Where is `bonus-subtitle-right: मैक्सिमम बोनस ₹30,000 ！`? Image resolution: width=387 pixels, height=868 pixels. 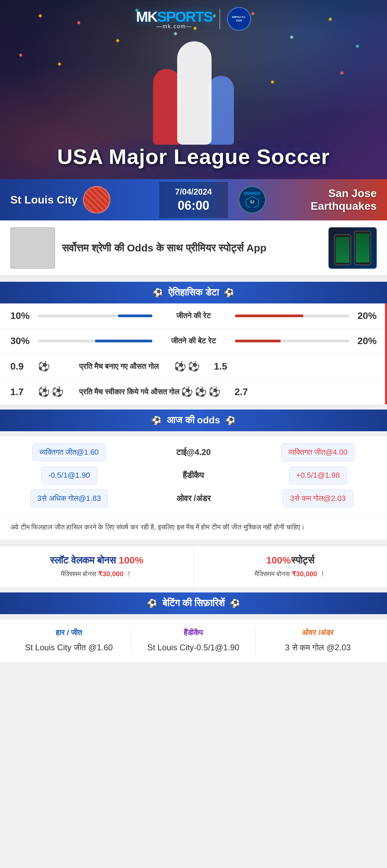 bonus-subtitle-right: मैक्सिमम बोनस ₹30,000 ！ is located at coordinates (290, 574).